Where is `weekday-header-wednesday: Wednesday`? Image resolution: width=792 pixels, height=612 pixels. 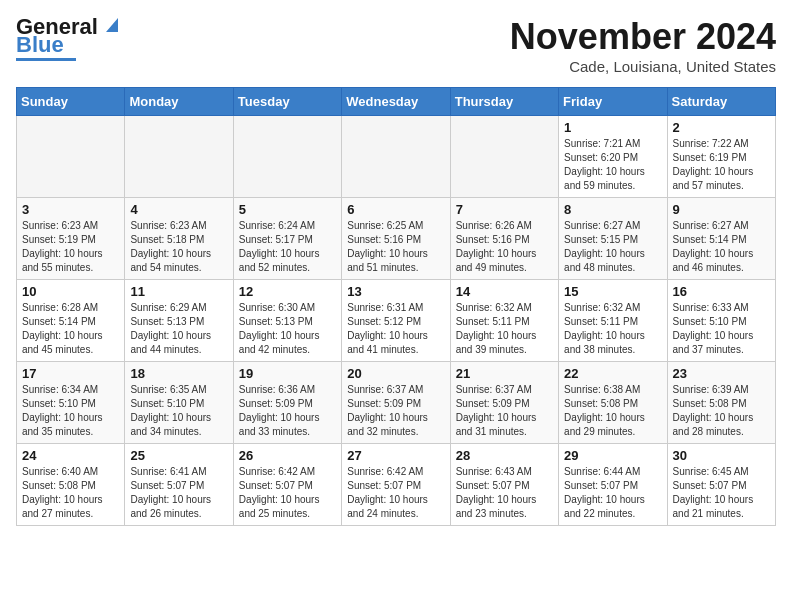
weekday-header-wednesday: Wednesday is located at coordinates (396, 102).